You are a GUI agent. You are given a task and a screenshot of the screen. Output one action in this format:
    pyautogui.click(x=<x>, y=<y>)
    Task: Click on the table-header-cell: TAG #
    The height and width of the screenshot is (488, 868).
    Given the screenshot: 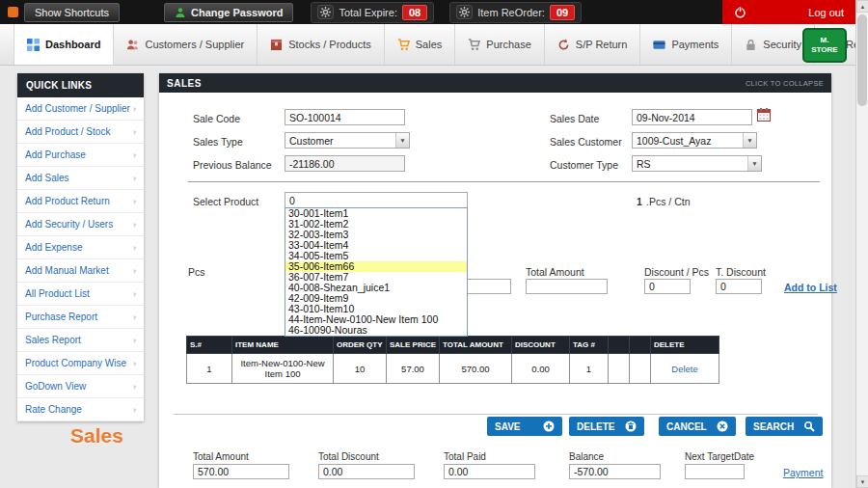 What is the action you would take?
    pyautogui.click(x=589, y=345)
    